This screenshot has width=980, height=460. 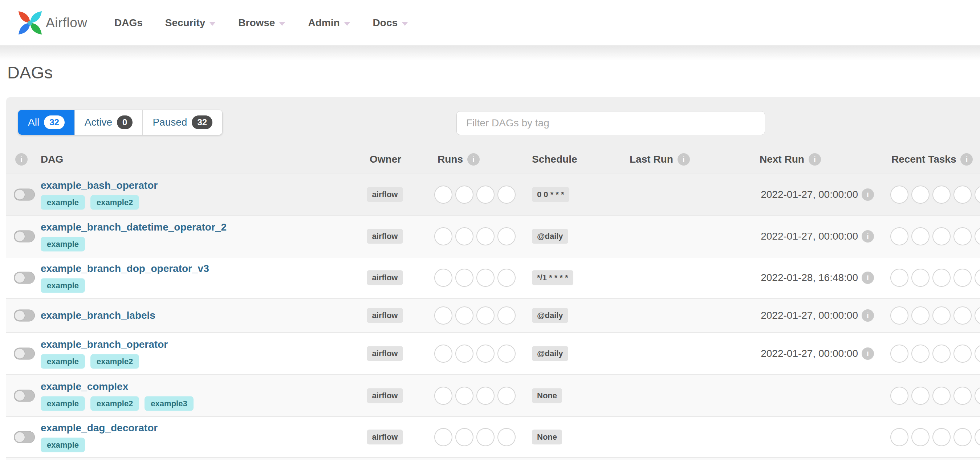 What do you see at coordinates (459, 159) in the screenshot?
I see `header-runs: Runsi` at bounding box center [459, 159].